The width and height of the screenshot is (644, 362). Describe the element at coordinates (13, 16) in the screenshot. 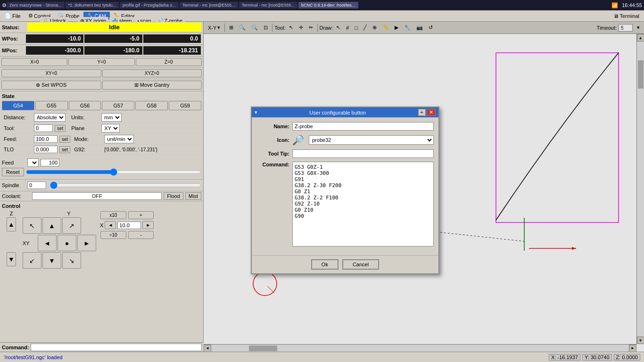

I see `menu-file: 📄 File` at that location.